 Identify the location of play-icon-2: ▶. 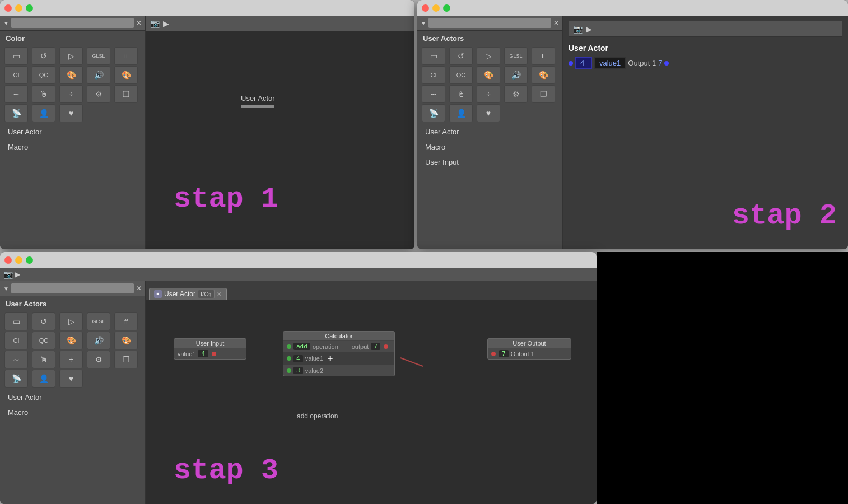
(589, 29).